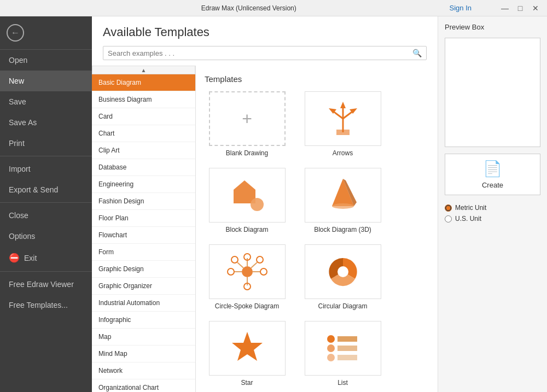  What do you see at coordinates (16, 143) in the screenshot?
I see `sidebar-label-print: Print` at bounding box center [16, 143].